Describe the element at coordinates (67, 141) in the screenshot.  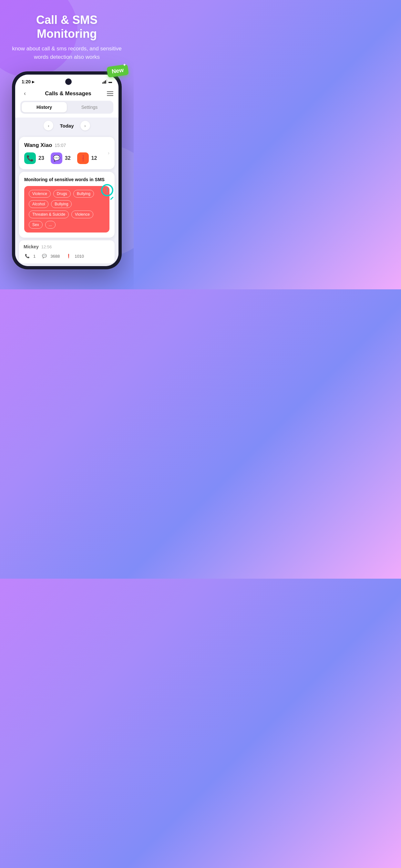
I see `page-wrapper: Call & SMS Monitoring know about call & …` at that location.